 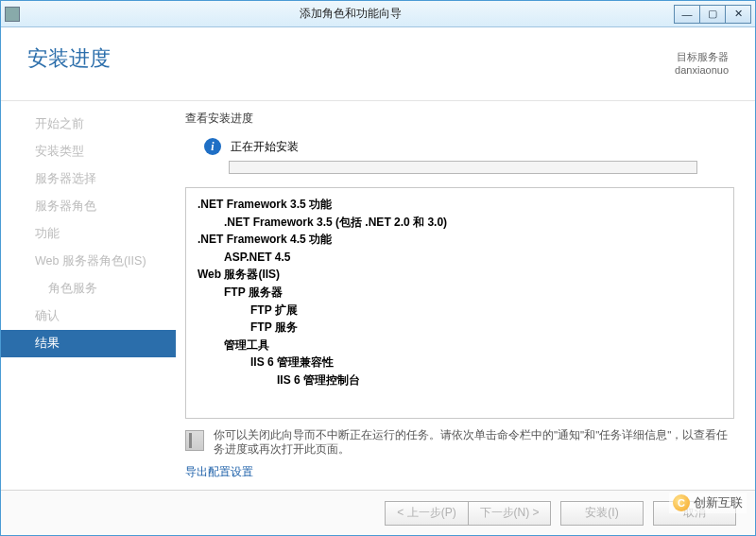 What do you see at coordinates (459, 380) in the screenshot?
I see `feature-item: IIS 6 管理控制台` at bounding box center [459, 380].